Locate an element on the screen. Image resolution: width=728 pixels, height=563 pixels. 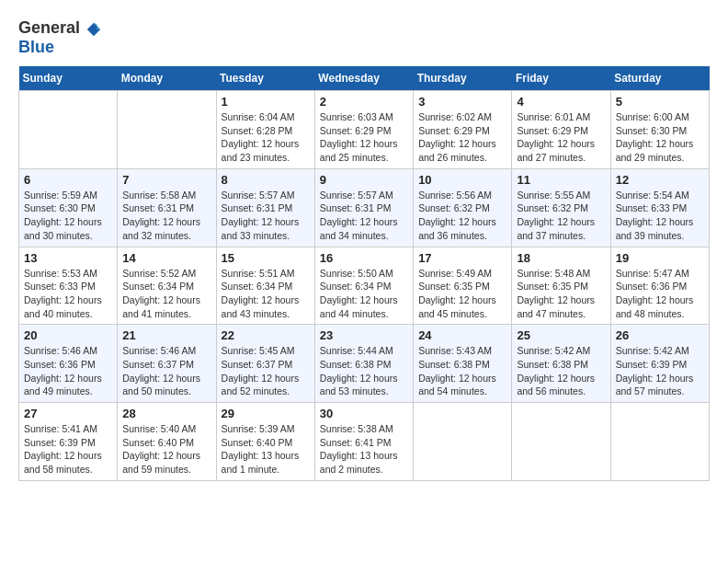
day-info: Sunrise: 5:45 AM Sunset: 6:37 PM Dayligh… is located at coordinates (266, 372).